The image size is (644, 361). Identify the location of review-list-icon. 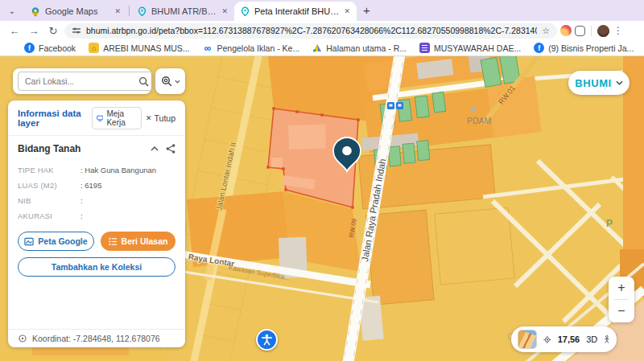
(113, 241).